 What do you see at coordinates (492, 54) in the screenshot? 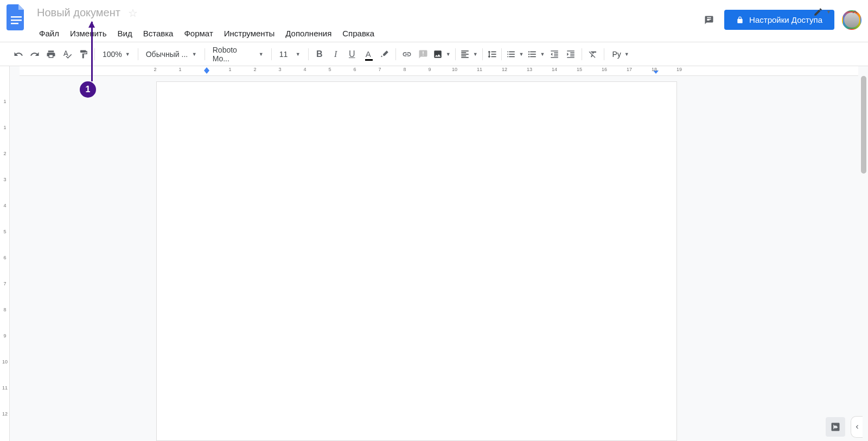
I see `line-spacing-button` at bounding box center [492, 54].